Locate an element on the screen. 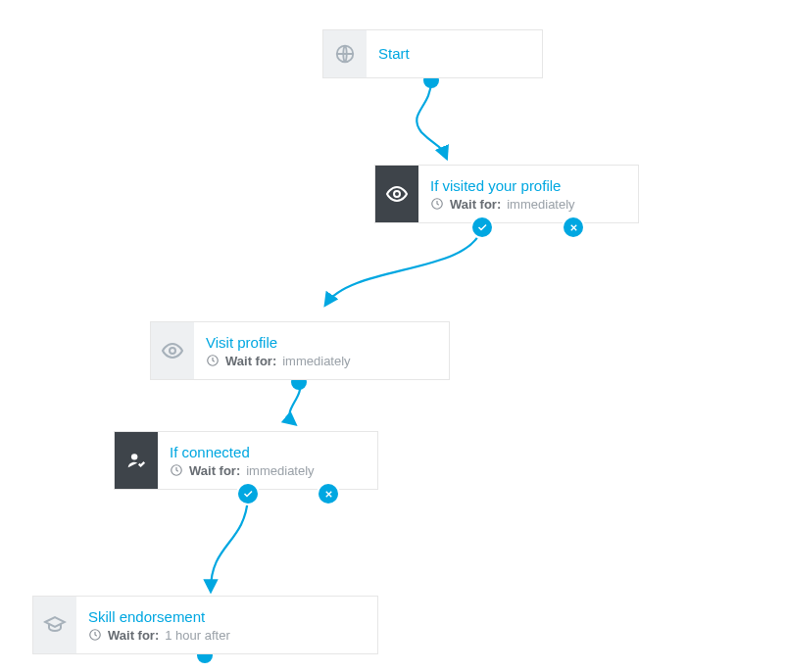 This screenshot has width=785, height=672. person-check-icon is located at coordinates (136, 460).